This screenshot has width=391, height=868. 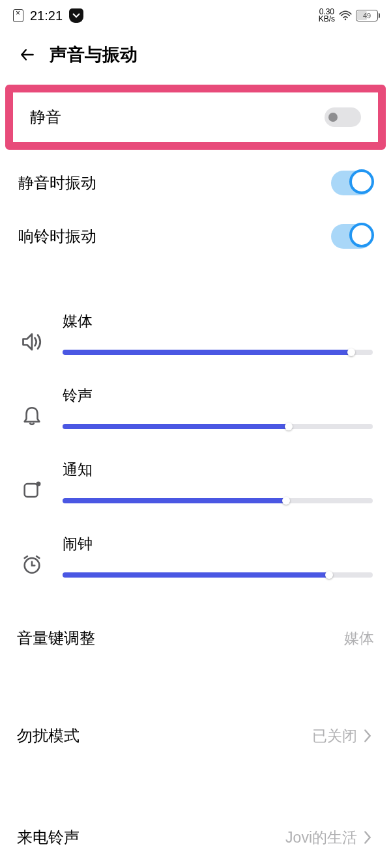 I want to click on bell-icon, so click(x=32, y=416).